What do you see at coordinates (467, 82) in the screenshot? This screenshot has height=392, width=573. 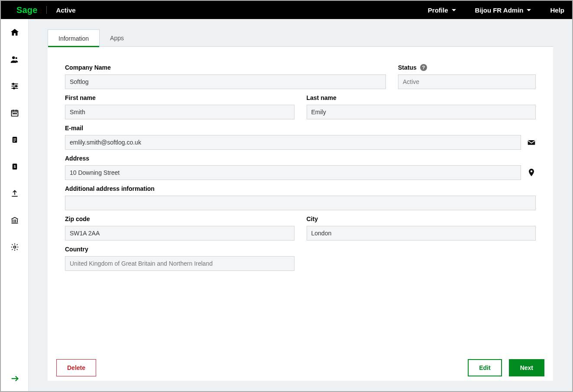 I see `status-input` at bounding box center [467, 82].